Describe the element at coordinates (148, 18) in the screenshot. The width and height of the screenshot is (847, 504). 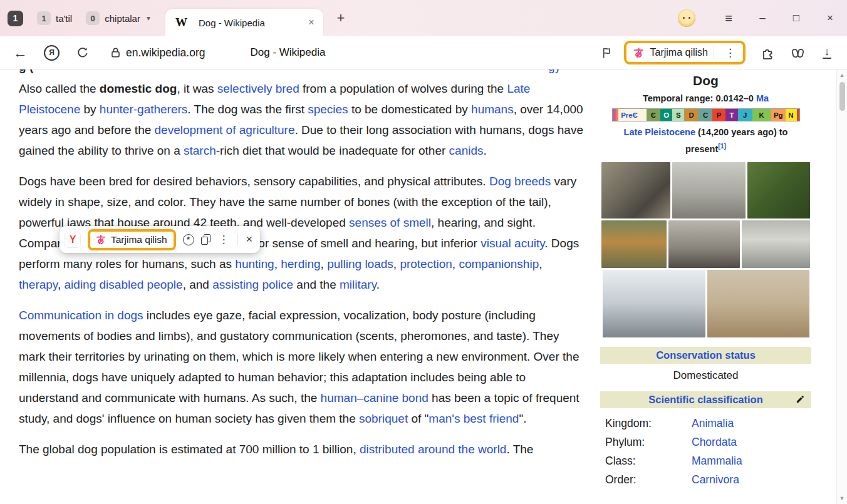
I see `chevron-down-icon: ▾` at that location.